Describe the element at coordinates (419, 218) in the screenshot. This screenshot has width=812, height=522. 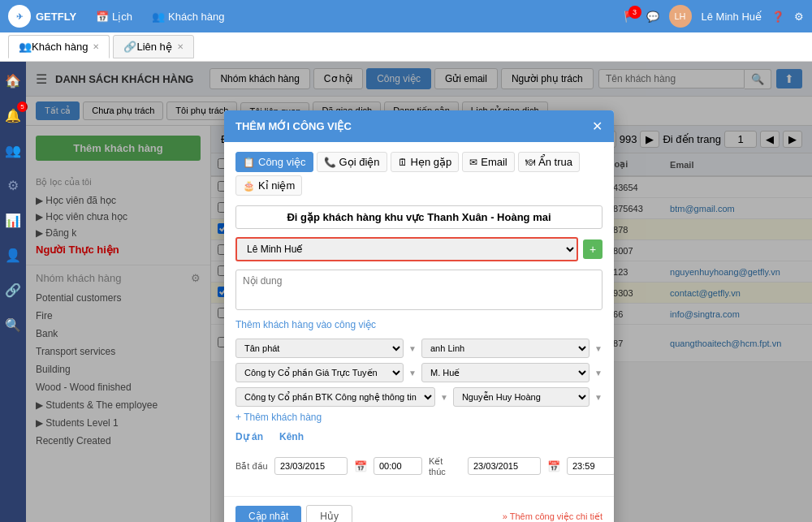
I see `task-title-input` at that location.